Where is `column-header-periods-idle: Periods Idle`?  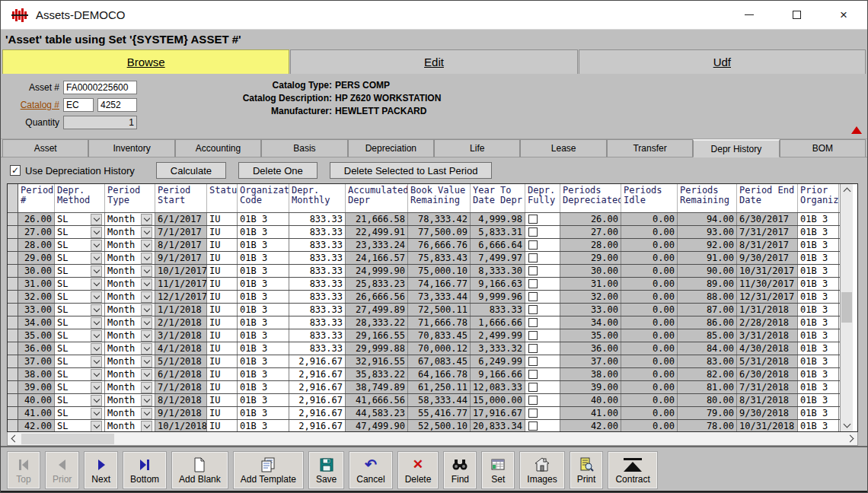 column-header-periods-idle: Periods Idle is located at coordinates (649, 198).